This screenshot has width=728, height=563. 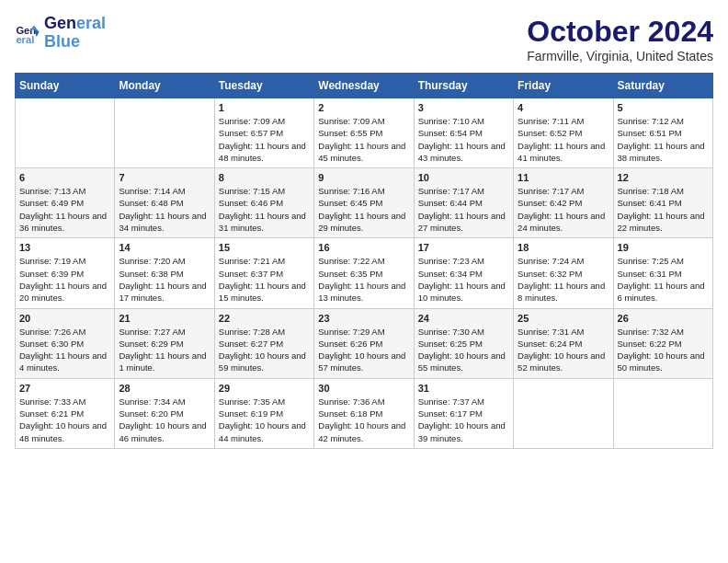 What do you see at coordinates (164, 210) in the screenshot?
I see `day-info: Sunrise: 7:14 AM Sunset: 6:48 PM Dayligh…` at bounding box center [164, 210].